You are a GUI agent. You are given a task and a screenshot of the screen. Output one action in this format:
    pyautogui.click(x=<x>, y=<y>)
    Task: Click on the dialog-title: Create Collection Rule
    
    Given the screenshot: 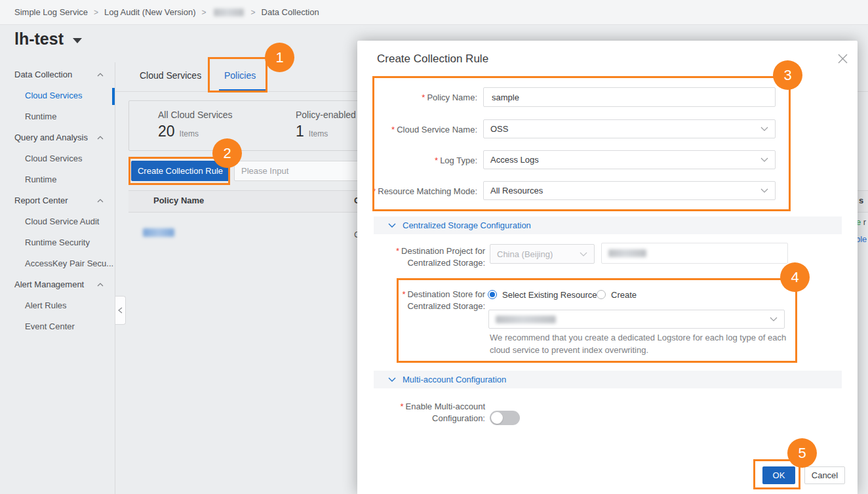 What is the action you would take?
    pyautogui.click(x=433, y=59)
    